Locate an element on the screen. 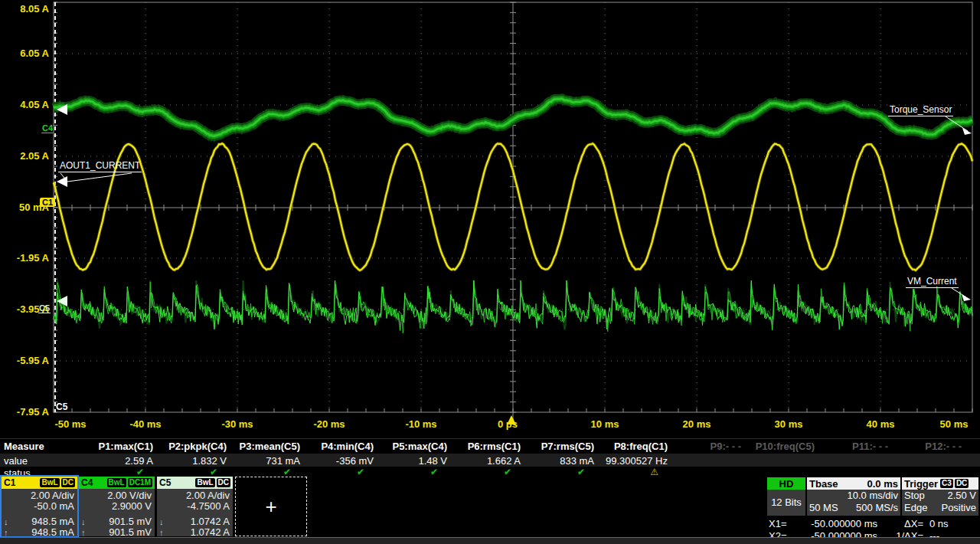 The image size is (980, 544). measure-value: 2.59 A is located at coordinates (122, 461).